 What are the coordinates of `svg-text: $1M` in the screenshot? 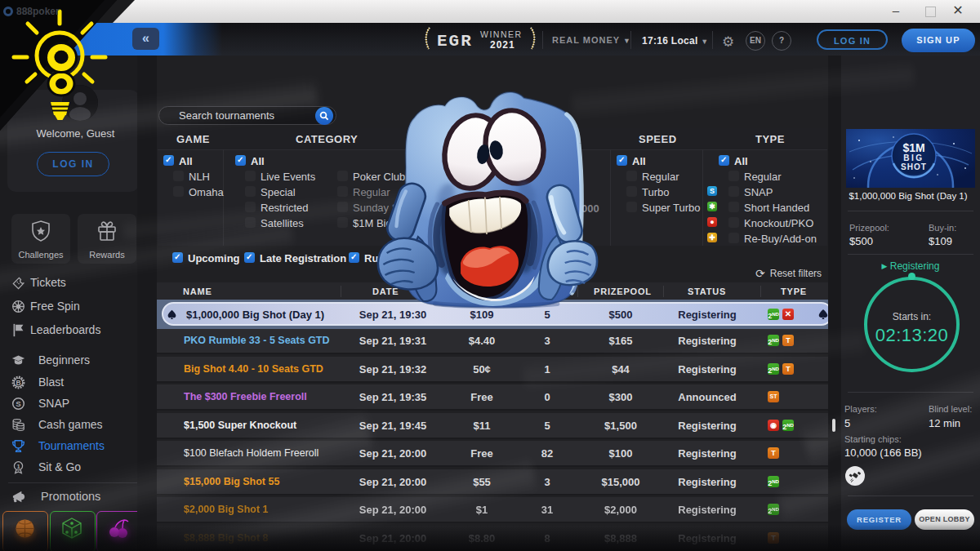 It's located at (913, 148).